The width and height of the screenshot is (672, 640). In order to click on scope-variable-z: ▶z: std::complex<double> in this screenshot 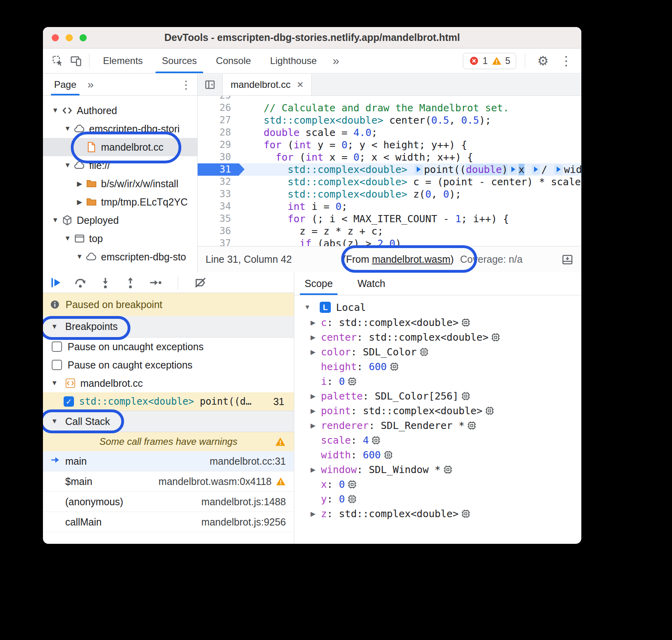, I will do `click(438, 514)`.